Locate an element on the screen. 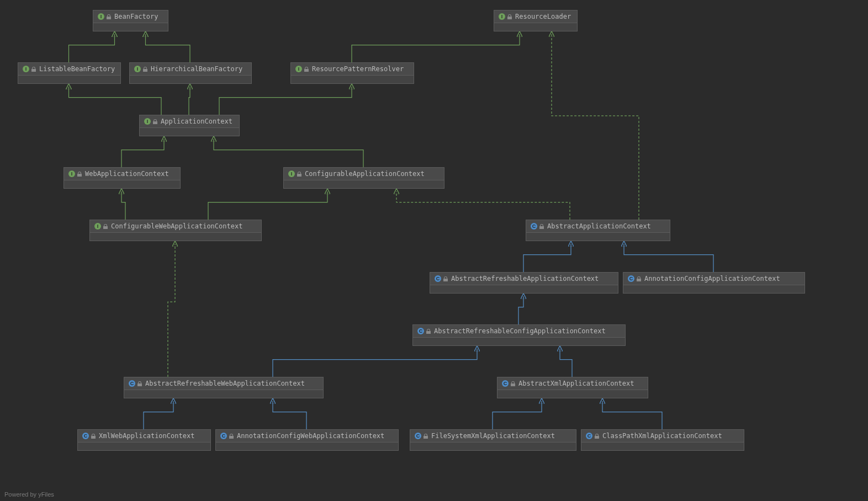 The height and width of the screenshot is (501, 868). node-label: AnnotationConfigWebApplicationContext is located at coordinates (310, 436).